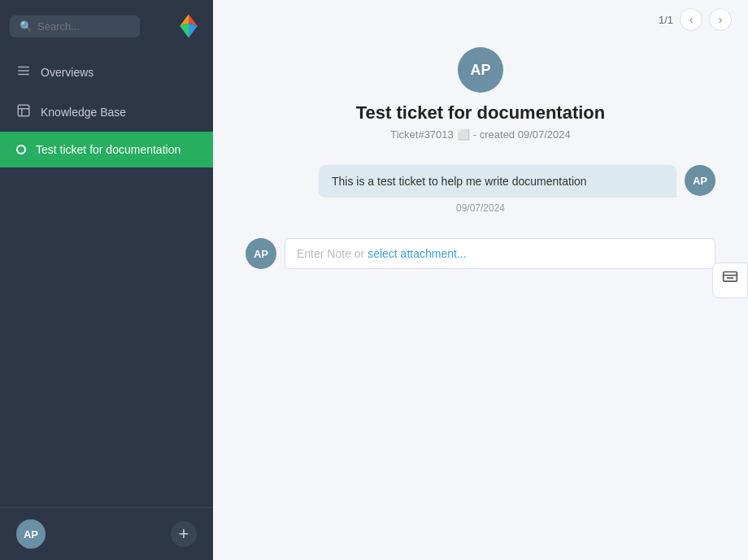 The width and height of the screenshot is (748, 560). Describe the element at coordinates (481, 181) in the screenshot. I see `message-row: This is a test ticket to help me write d…` at that location.